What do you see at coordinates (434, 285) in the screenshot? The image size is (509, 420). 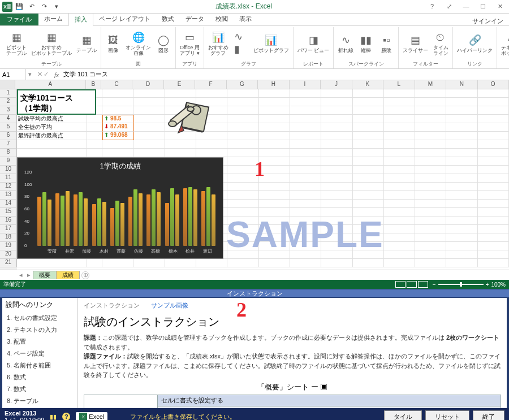 I see `zoom-out-icon: −` at bounding box center [434, 285].